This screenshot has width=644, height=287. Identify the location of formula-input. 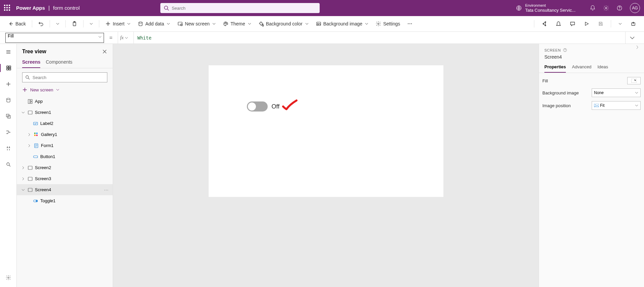
(378, 38).